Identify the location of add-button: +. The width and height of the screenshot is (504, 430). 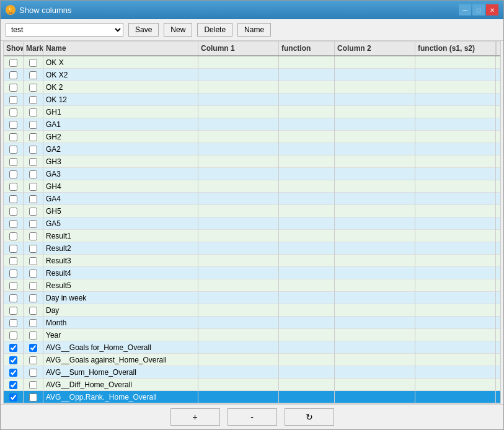
(195, 417).